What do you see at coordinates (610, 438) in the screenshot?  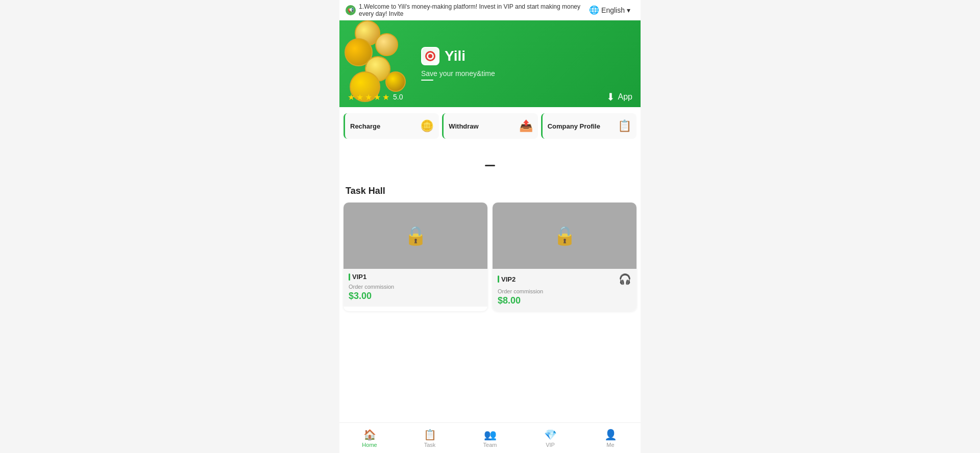 I see `nav-me: 👤 Me` at bounding box center [610, 438].